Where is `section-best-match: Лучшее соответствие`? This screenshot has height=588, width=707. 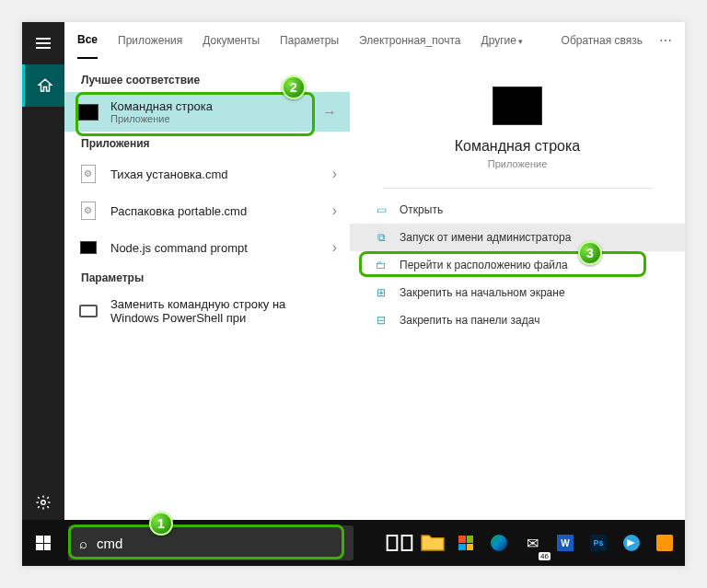
section-best-match: Лучшее соответствие is located at coordinates (207, 80).